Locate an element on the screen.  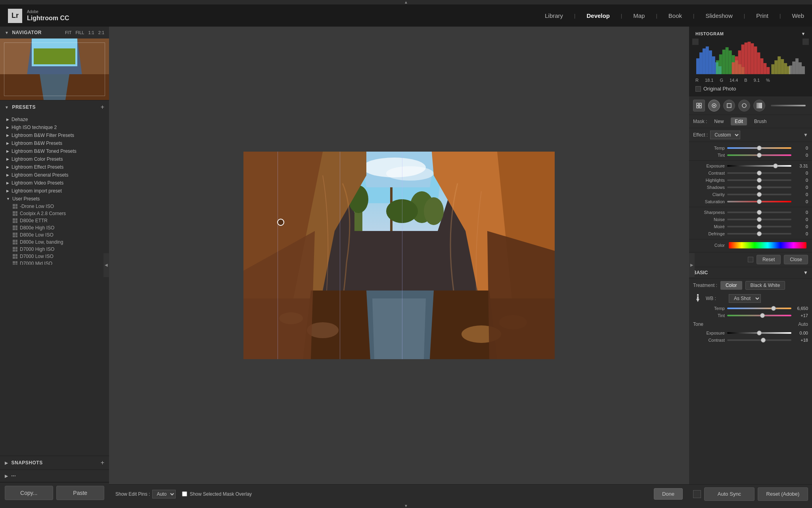
wb-temp-slider-thumb is located at coordinates (774, 308).